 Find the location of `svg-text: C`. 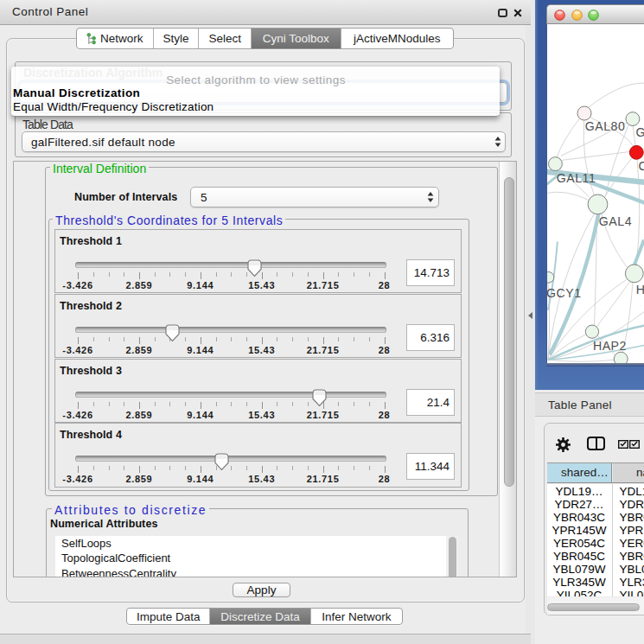

svg-text: C is located at coordinates (641, 166).